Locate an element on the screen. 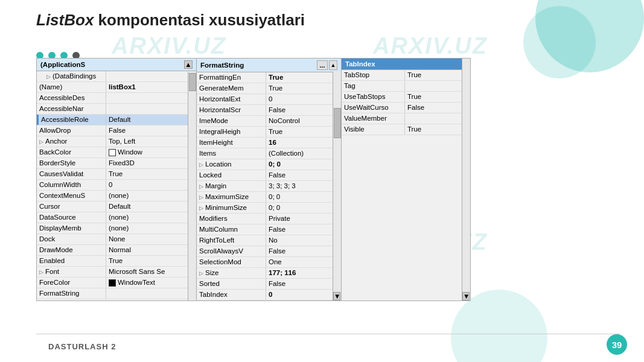  prop-row-margin: ▷Margin 3; 3; 3; 3 is located at coordinates (269, 186).